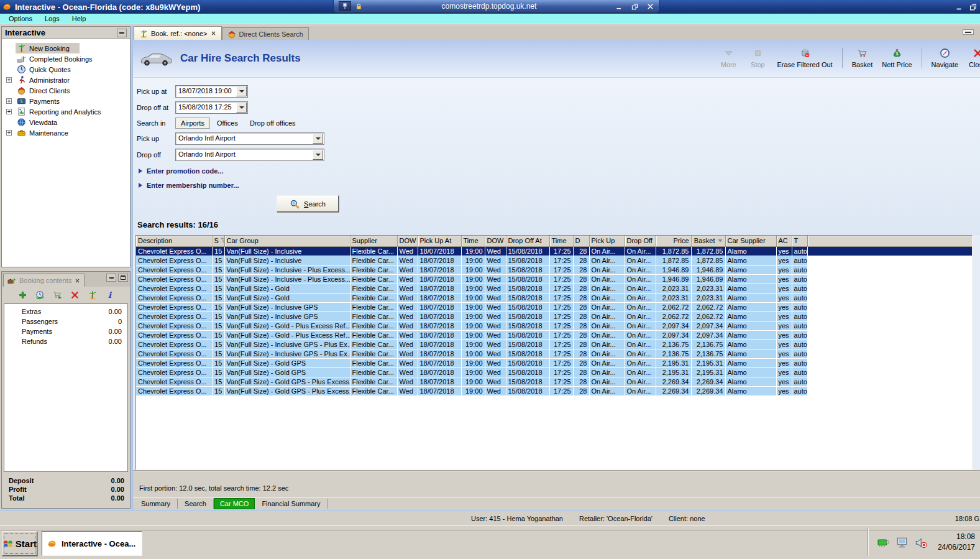 The width and height of the screenshot is (980, 559). I want to click on sidebar-item: New Booking, so click(66, 49).